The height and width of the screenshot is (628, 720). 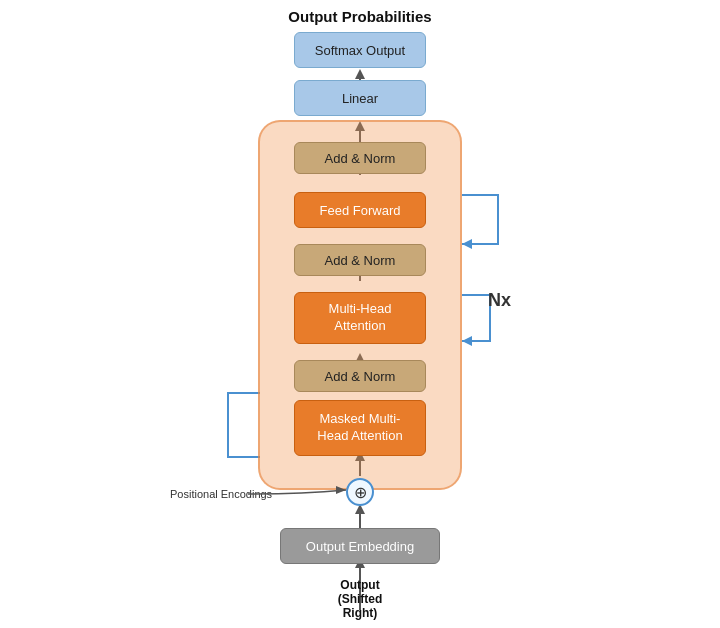 I want to click on add-norm-bot-box: Add & Norm, so click(x=360, y=376).